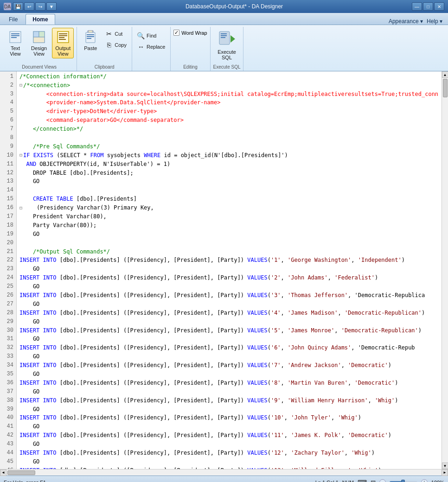  I want to click on zoom-in-button: +, so click(424, 481).